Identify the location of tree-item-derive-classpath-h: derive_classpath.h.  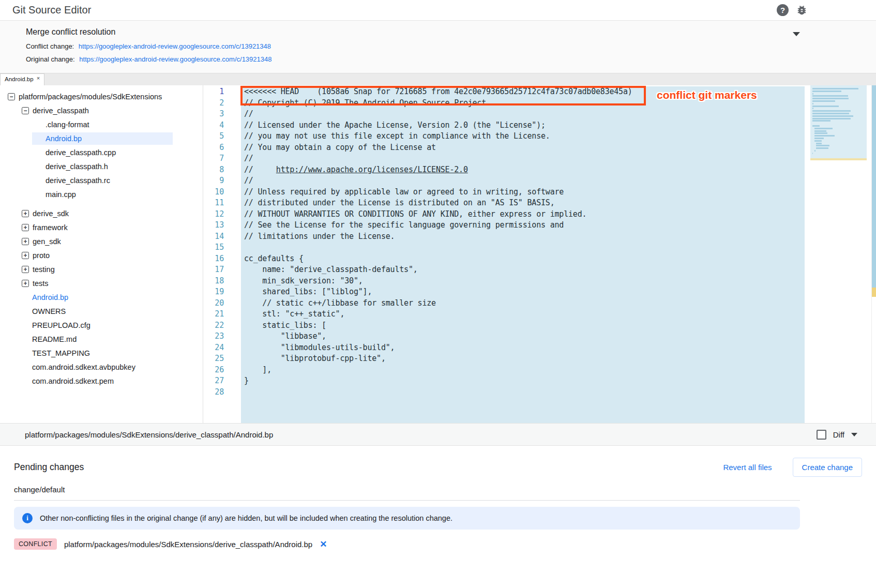
(101, 167).